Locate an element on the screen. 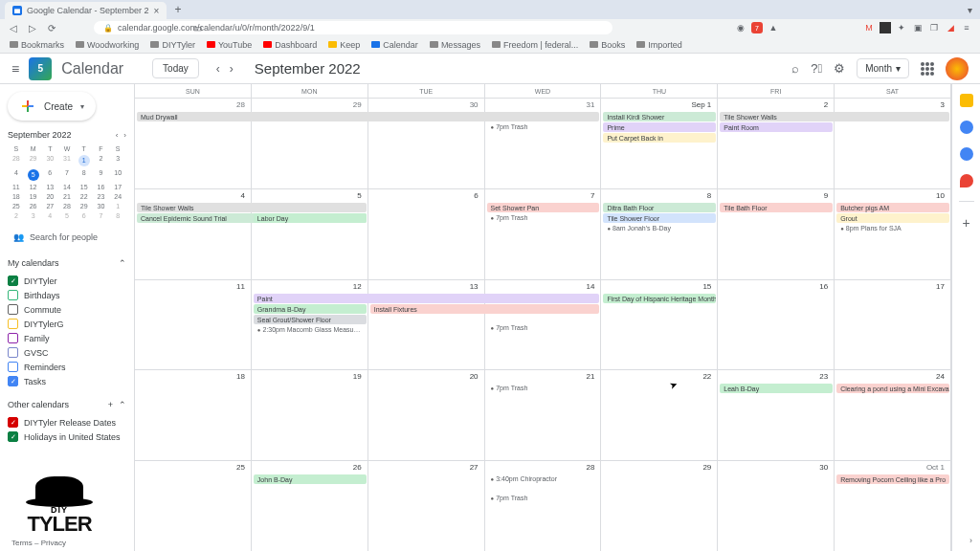 The width and height of the screenshot is (980, 551). my-calendars-toggle: My calendars ⌃ is located at coordinates (67, 263).